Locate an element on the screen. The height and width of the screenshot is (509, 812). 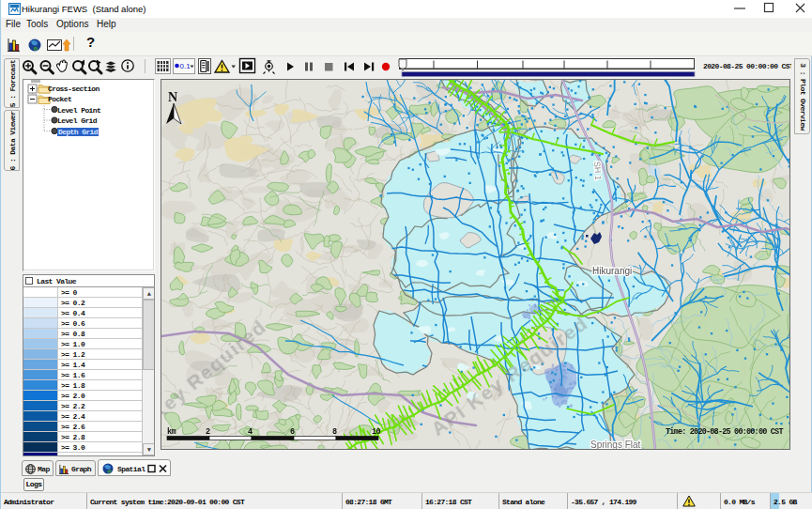
svg-text: 4 is located at coordinates (250, 432).